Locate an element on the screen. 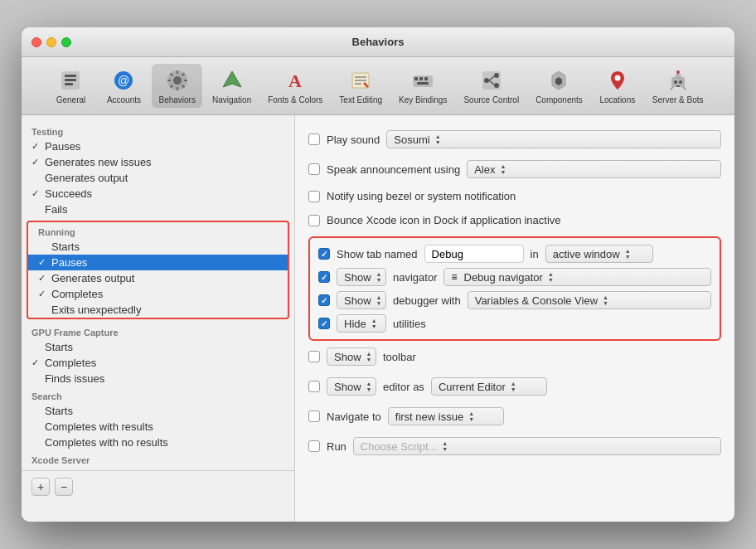 The width and height of the screenshot is (756, 549). bounce-icon-checkbox is located at coordinates (314, 221).